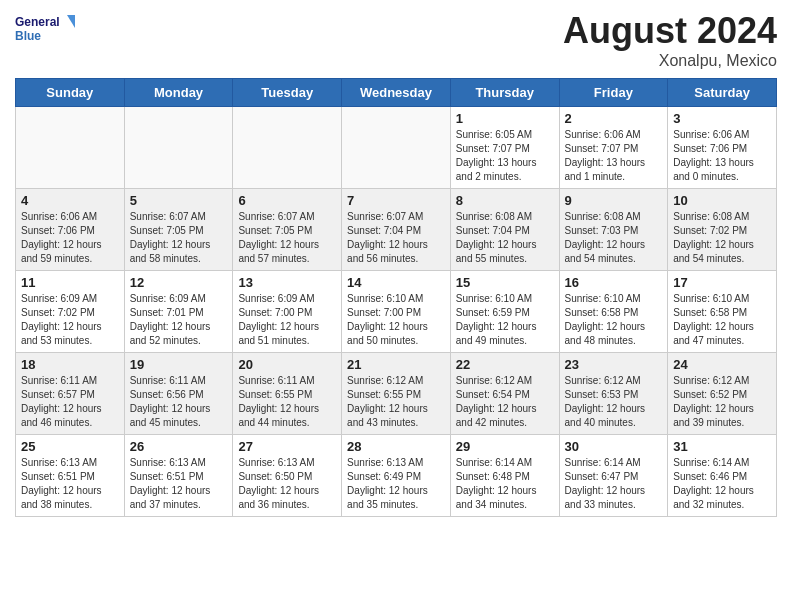 The height and width of the screenshot is (612, 792). Describe the element at coordinates (70, 312) in the screenshot. I see `calendar-cell: 11Sunrise: 6:09 AM Sunset: 7:02 PM Dayli…` at that location.